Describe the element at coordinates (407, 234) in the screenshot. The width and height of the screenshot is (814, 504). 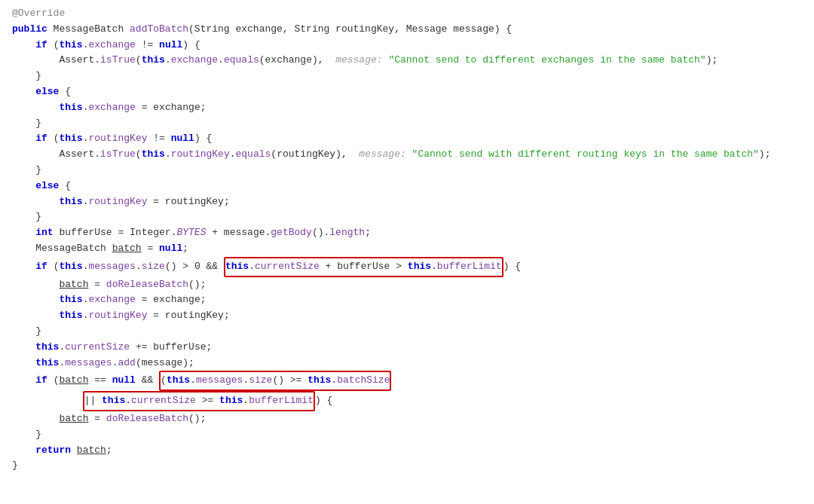
I see `line-bufferuse: int bufferUse = Integer.BYTES + message.…` at that location.